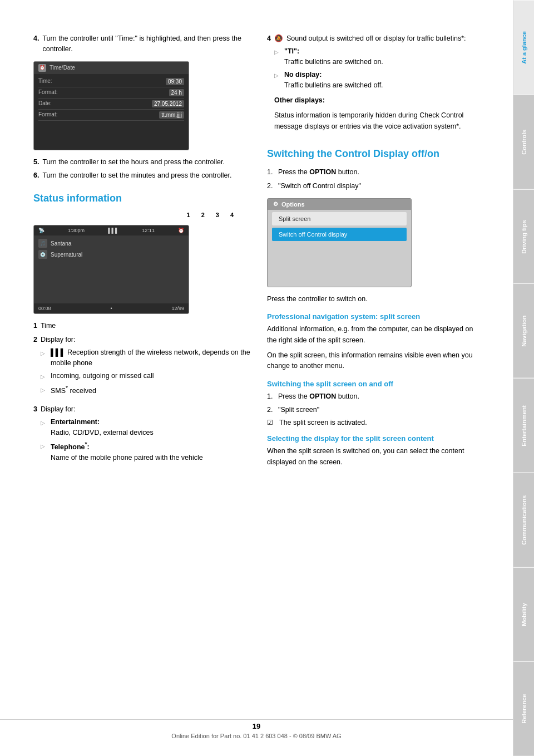 The width and height of the screenshot is (534, 756). Describe the element at coordinates (339, 234) in the screenshot. I see `options-switch-off: Switch off Control display` at that location.